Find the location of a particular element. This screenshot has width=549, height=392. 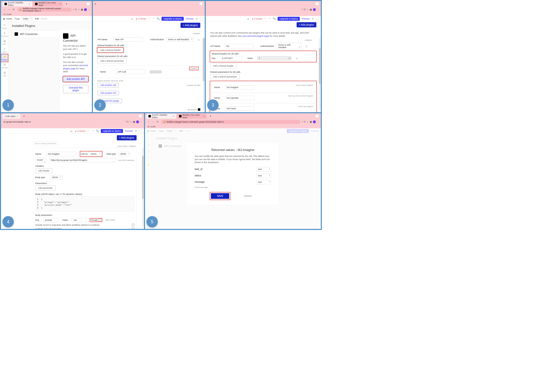

uninstall-plugin-button: Uninstall this plugin is located at coordinates (76, 89).